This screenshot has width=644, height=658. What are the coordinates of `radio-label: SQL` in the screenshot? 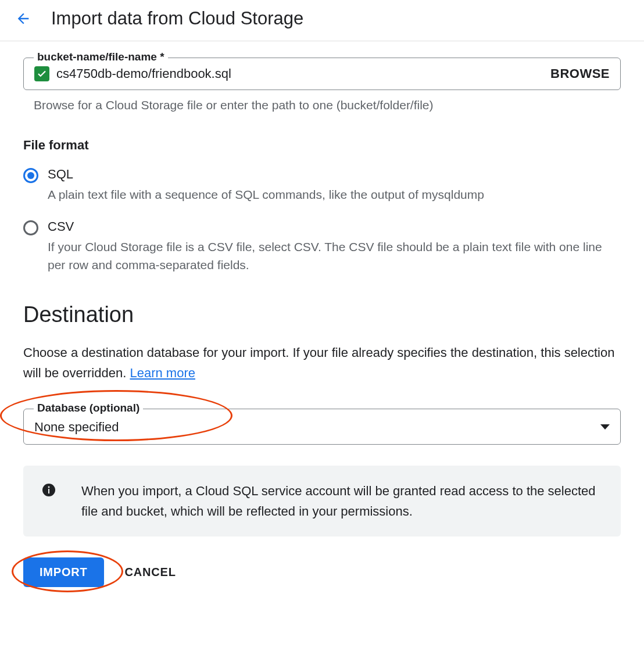 It's located at (334, 174).